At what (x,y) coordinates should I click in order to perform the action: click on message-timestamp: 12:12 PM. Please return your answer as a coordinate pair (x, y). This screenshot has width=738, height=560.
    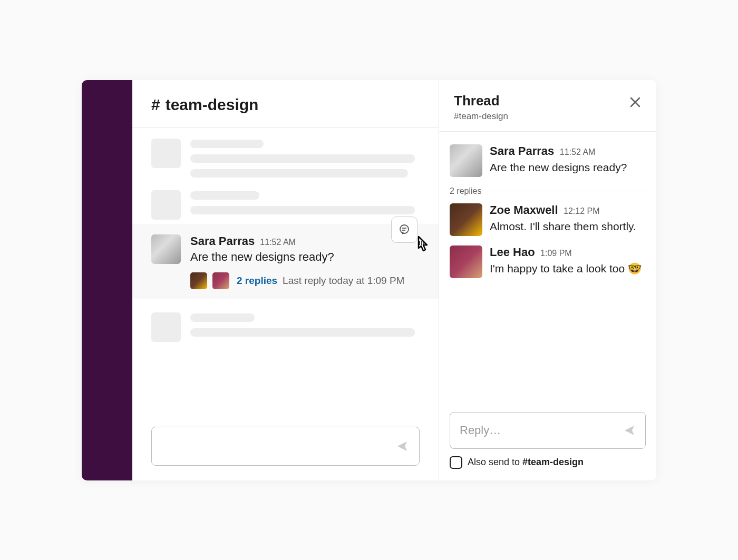
    Looking at the image, I should click on (581, 211).